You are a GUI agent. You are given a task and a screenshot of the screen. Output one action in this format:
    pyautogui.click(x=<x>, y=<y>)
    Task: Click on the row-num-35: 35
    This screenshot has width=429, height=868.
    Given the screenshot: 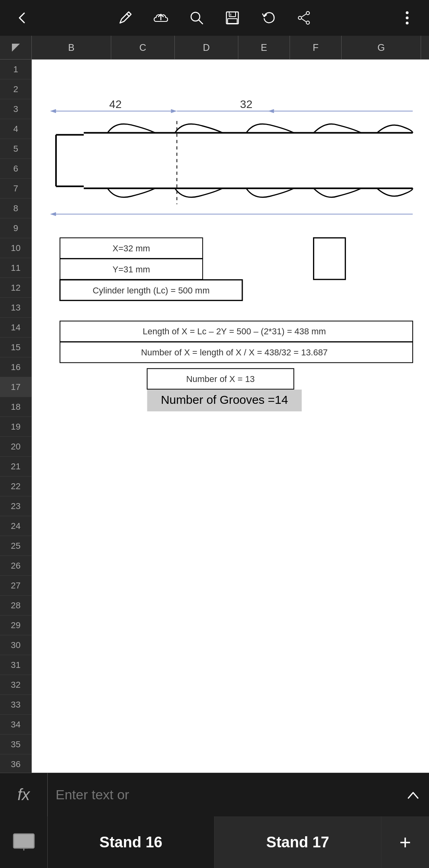 What is the action you would take?
    pyautogui.click(x=16, y=745)
    